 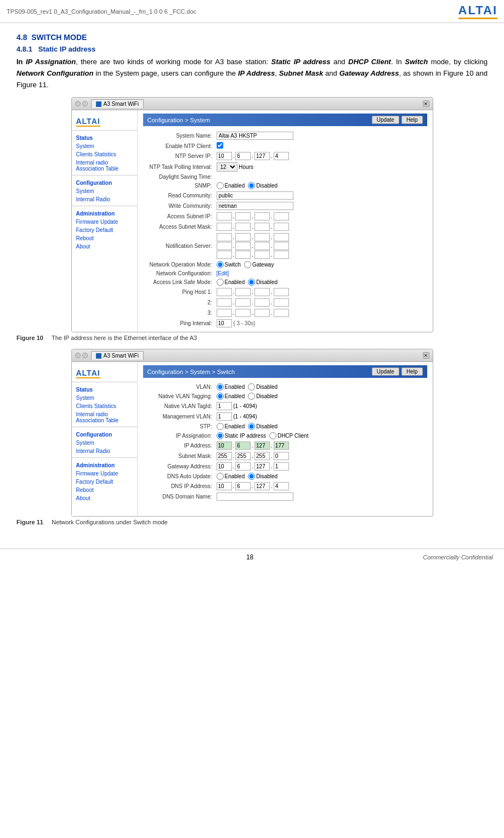 I want to click on form2-stp-disabled-radio, so click(x=251, y=427).